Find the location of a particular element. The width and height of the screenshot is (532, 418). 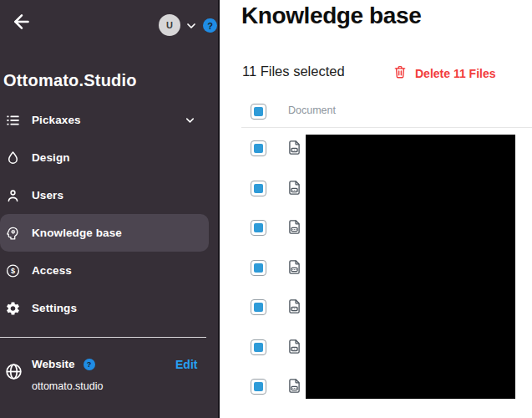

delete-files-label: Delete 11 Files is located at coordinates (456, 74).